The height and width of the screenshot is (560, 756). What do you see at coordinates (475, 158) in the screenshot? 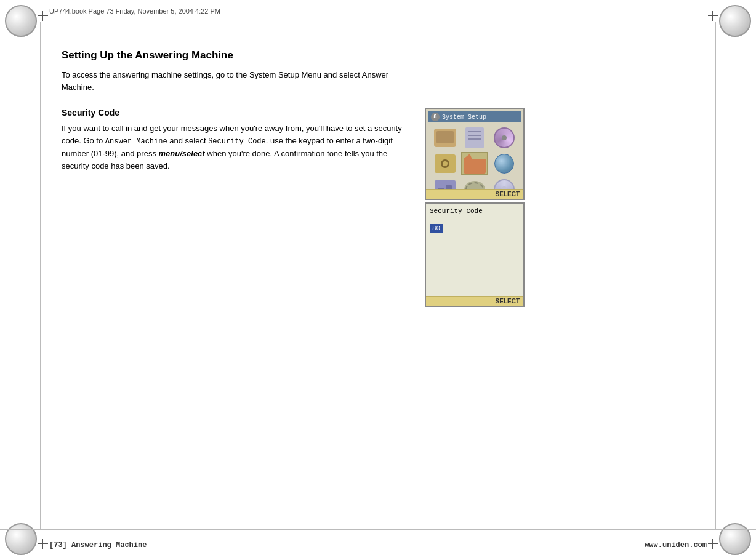
I see `screen1-icons-grid` at bounding box center [475, 158].